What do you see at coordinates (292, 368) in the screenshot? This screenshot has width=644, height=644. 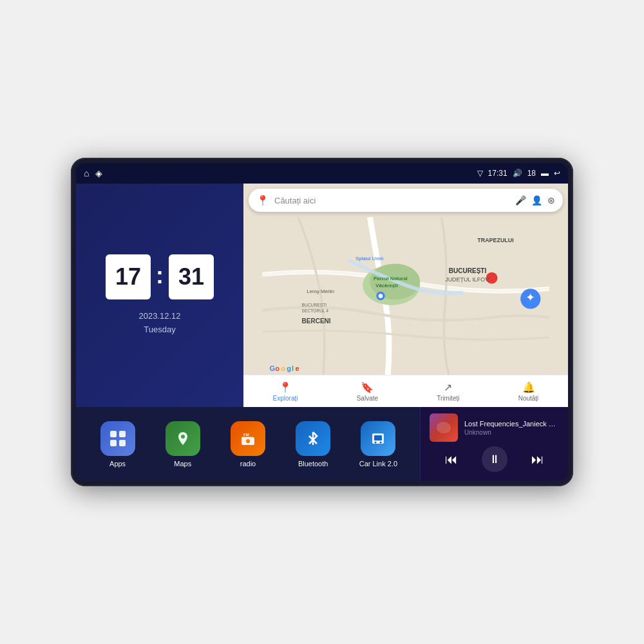 I see `svg-text: l` at bounding box center [292, 368].